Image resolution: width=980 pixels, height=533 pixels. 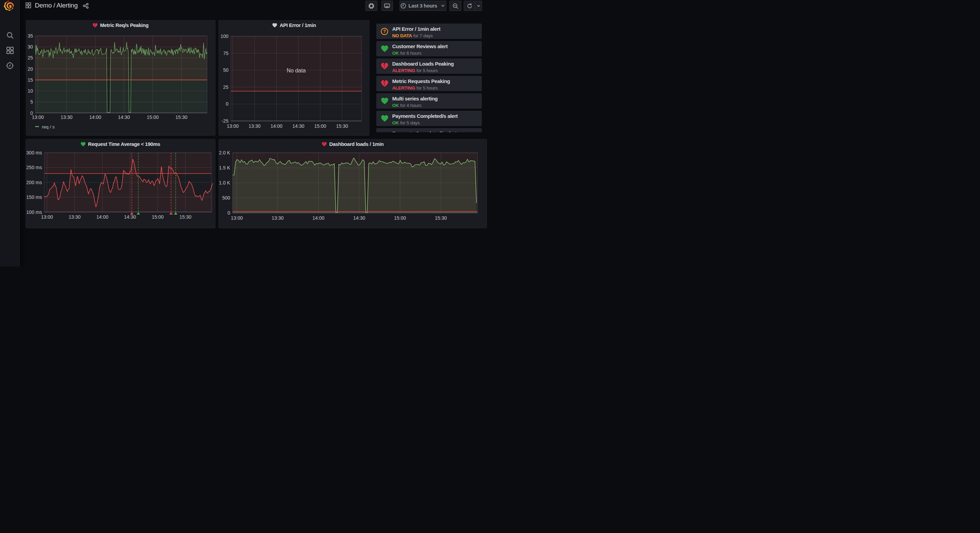 What do you see at coordinates (30, 36) in the screenshot?
I see `svg-text: 35` at bounding box center [30, 36].